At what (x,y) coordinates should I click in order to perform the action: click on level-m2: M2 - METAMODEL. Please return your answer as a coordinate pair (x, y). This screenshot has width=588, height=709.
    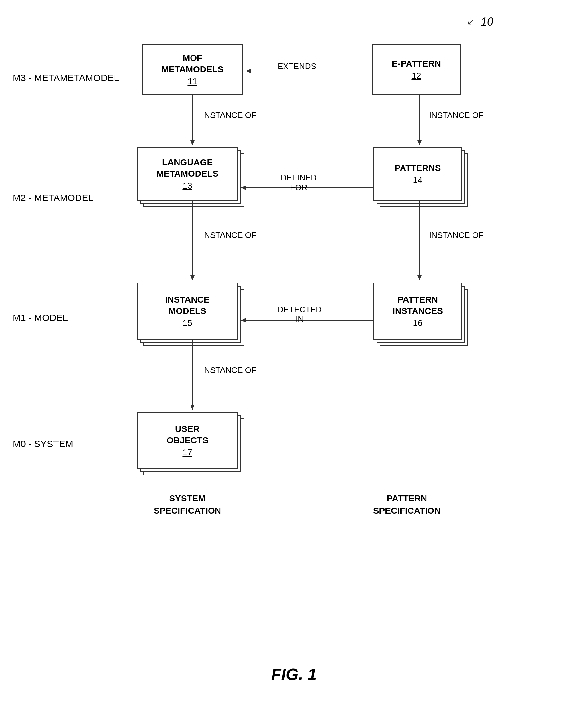
    Looking at the image, I should click on (53, 198).